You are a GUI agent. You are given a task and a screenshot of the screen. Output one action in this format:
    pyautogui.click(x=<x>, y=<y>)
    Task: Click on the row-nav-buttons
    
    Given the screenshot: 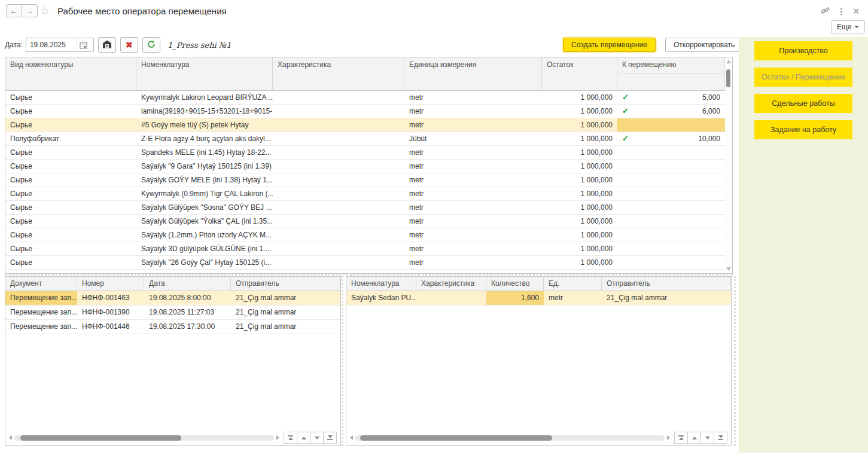 What is the action you would take?
    pyautogui.click(x=701, y=438)
    